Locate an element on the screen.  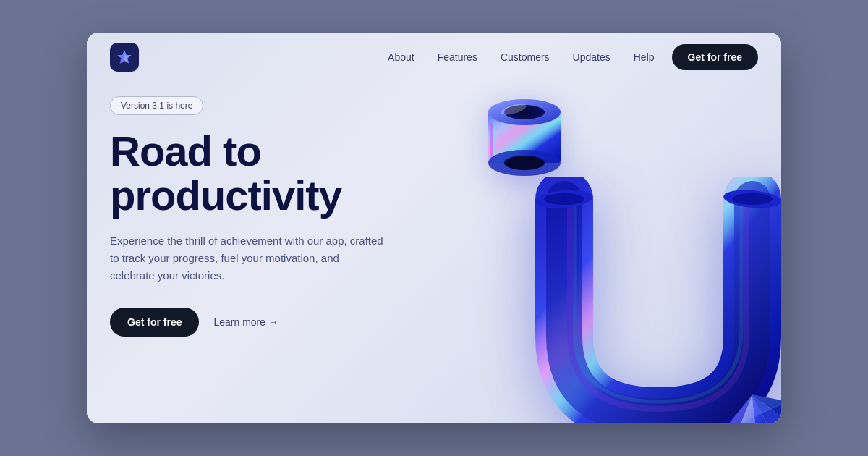
hero-cta-primary: Get for free is located at coordinates (155, 322).